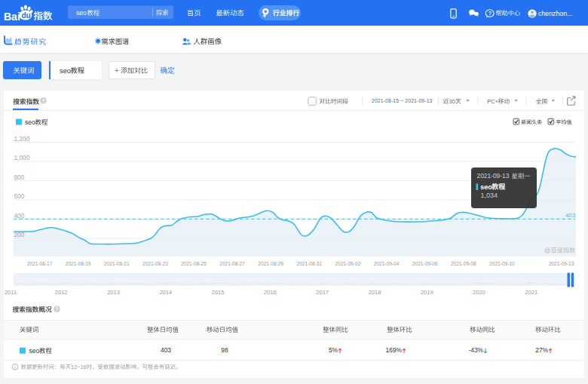 This screenshot has width=588, height=384. What do you see at coordinates (333, 350) in the screenshot?
I see `svg-text: 5%` at bounding box center [333, 350].